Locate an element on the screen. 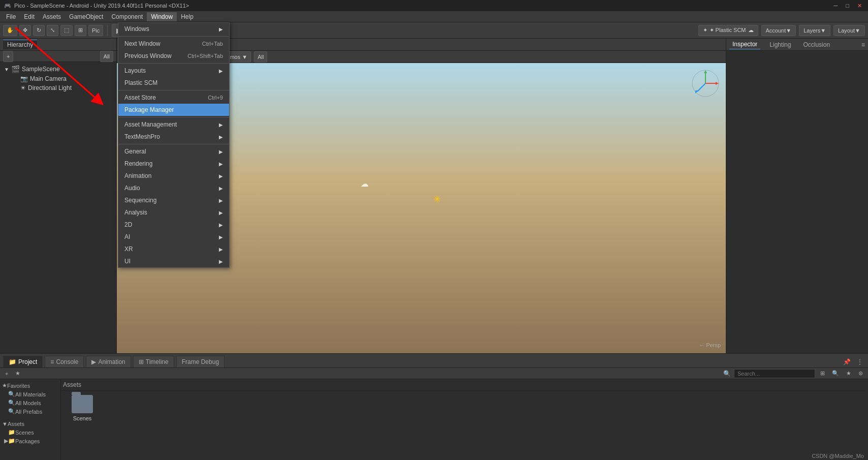 This screenshot has width=868, height=460. plastic-scm-menu-label: Plastic SCM is located at coordinates (141, 83).